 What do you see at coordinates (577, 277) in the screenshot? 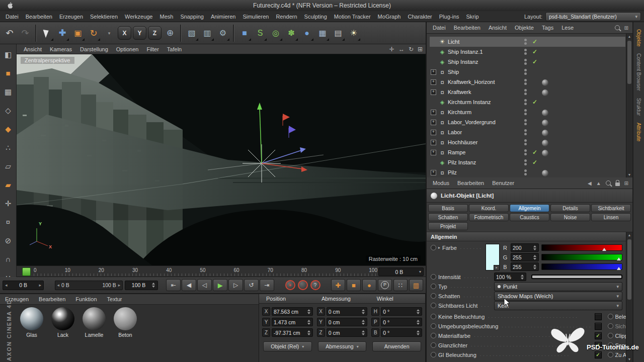
I see `intensity-slider` at bounding box center [577, 277].